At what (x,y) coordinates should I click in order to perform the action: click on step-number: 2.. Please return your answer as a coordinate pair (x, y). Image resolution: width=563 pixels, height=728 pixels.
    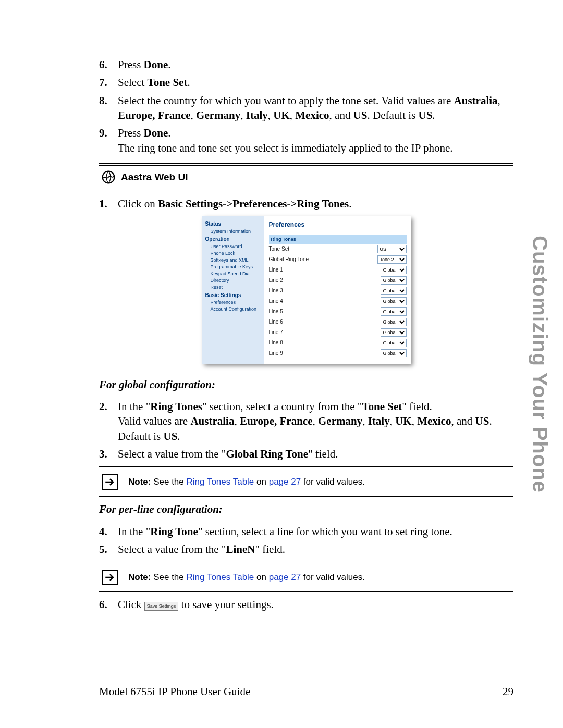
    Looking at the image, I should click on (103, 406).